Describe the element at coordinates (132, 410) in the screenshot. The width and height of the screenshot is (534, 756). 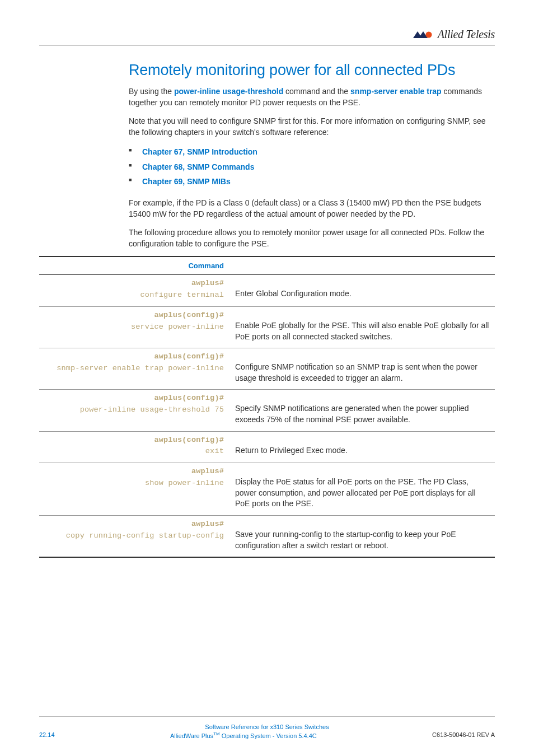
I see `cli-command: power-inline usage-threshold 75` at that location.